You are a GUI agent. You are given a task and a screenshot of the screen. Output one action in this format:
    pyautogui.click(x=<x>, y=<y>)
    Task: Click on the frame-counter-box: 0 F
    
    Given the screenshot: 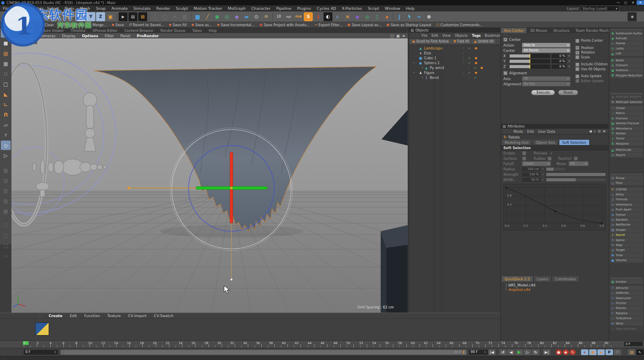 What is the action you would take?
    pyautogui.click(x=633, y=344)
    